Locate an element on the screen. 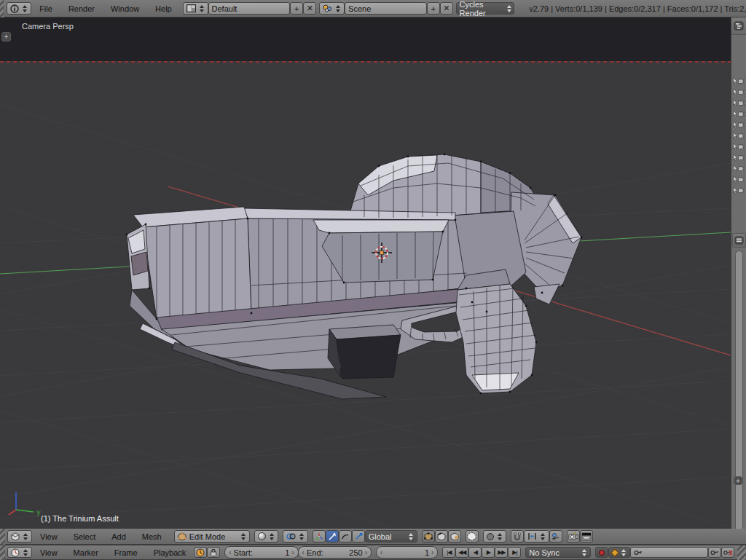  sync-mode-select: No Sync is located at coordinates (558, 552).